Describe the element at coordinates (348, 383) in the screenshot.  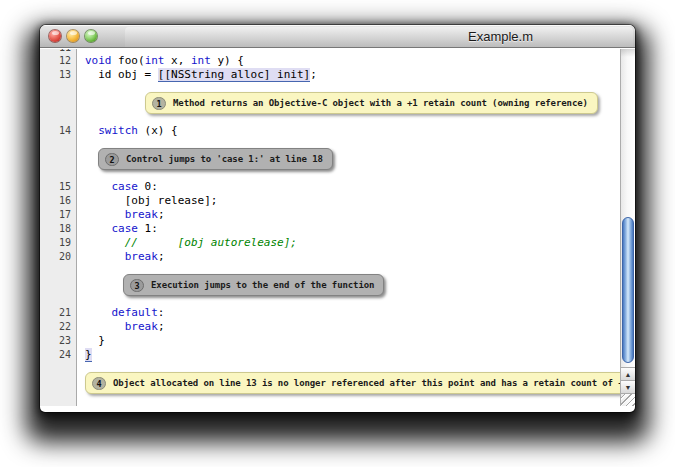
I see `bubble-cell: 4Object allocated on line 13 is no longe…` at that location.